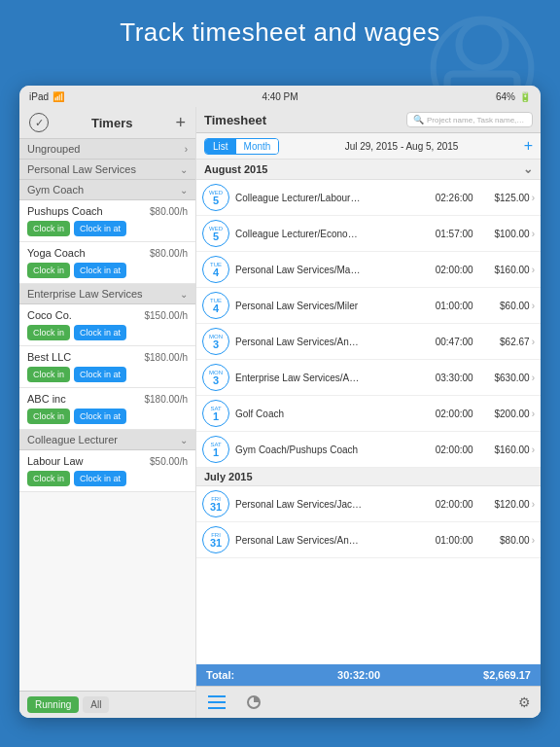 The height and width of the screenshot is (747, 560). I want to click on timer-yoga-name: Yoga Coach, so click(56, 253).